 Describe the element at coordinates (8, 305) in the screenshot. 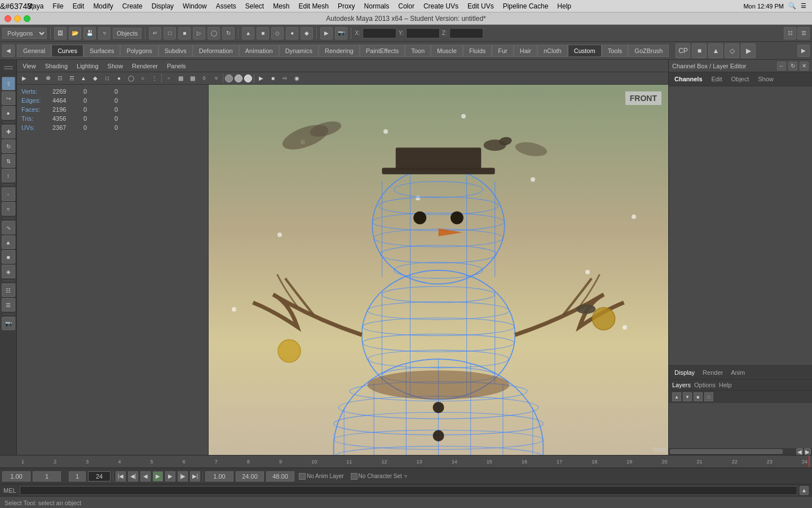

I see `grid2-btn: ☰` at that location.